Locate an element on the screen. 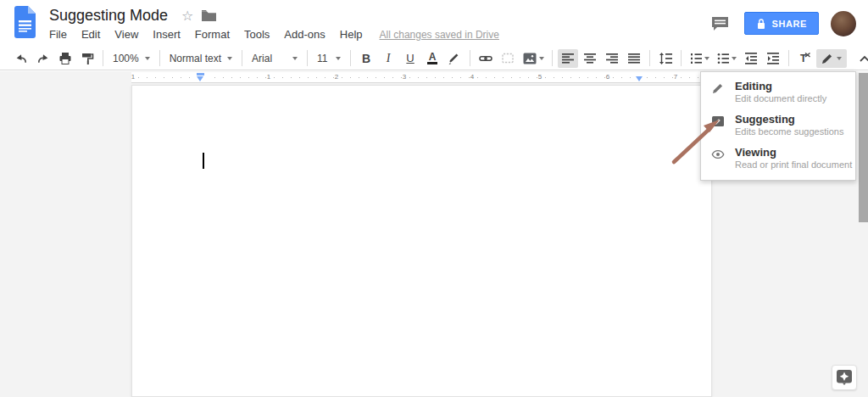 This screenshot has height=397, width=868. lock-icon is located at coordinates (761, 24).